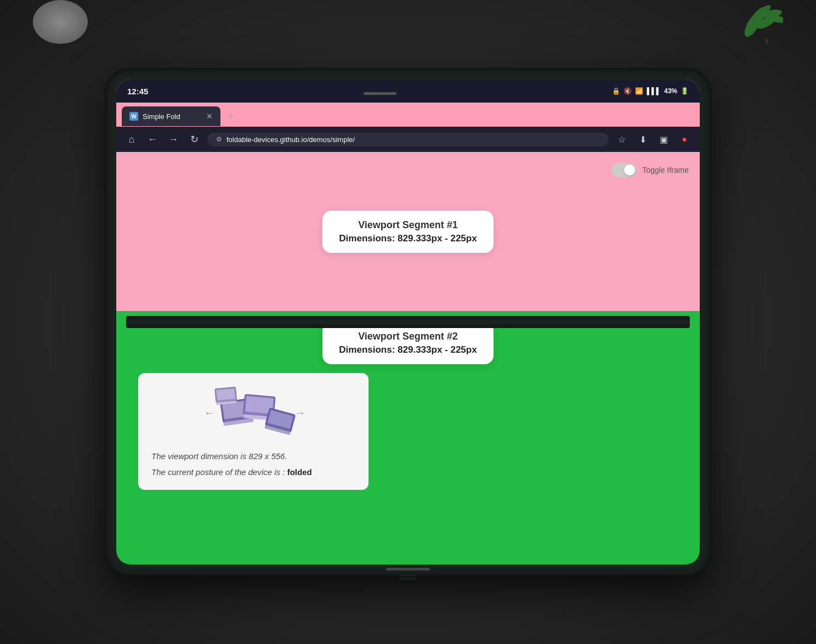  Describe the element at coordinates (408, 577) in the screenshot. I see `device-bottom-detail` at that location.